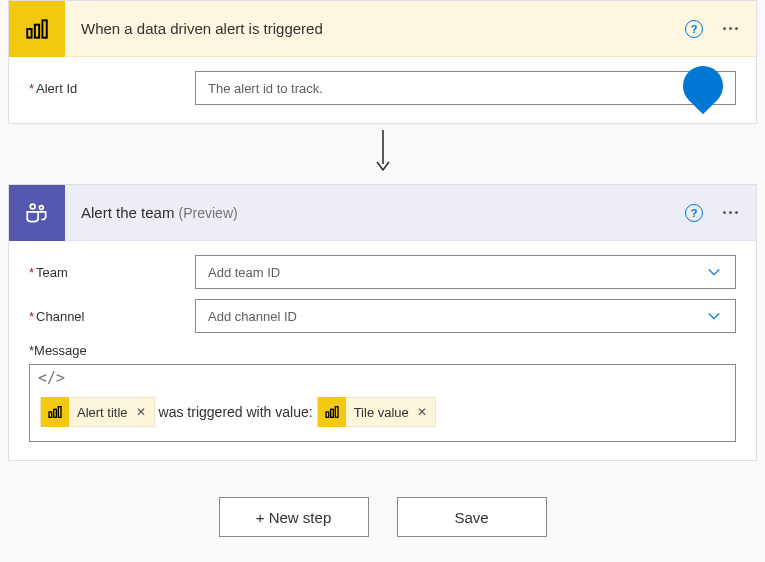 The height and width of the screenshot is (562, 765). I want to click on message-box: </> Alert title ✕ was trigge, so click(382, 403).